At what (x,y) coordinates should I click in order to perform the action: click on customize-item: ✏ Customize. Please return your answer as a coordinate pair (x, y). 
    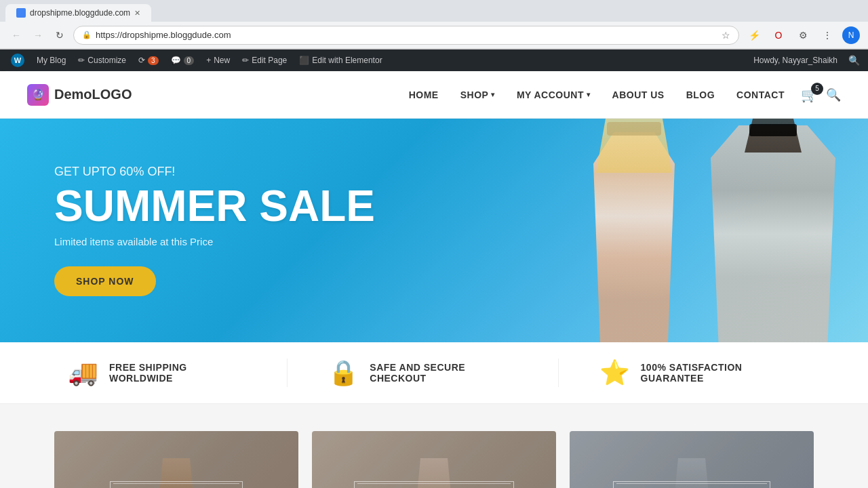
    Looking at the image, I should click on (102, 60).